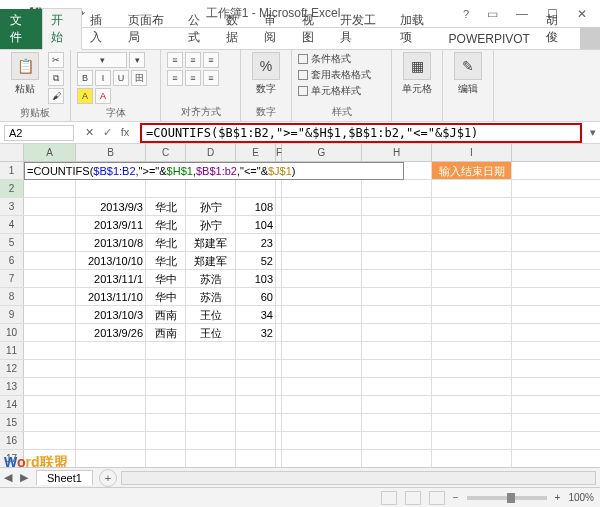  Describe the element at coordinates (413, 498) in the screenshot. I see `view-layout-icon` at that location.